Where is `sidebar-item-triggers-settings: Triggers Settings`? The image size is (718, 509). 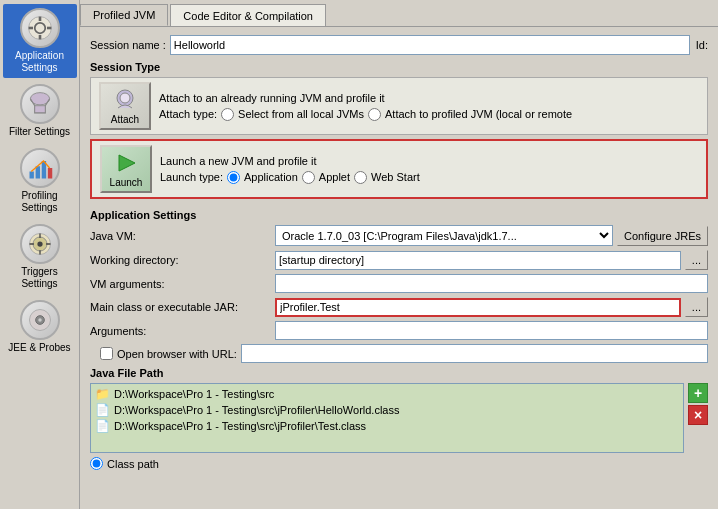 sidebar-item-triggers-settings: Triggers Settings is located at coordinates (40, 257).